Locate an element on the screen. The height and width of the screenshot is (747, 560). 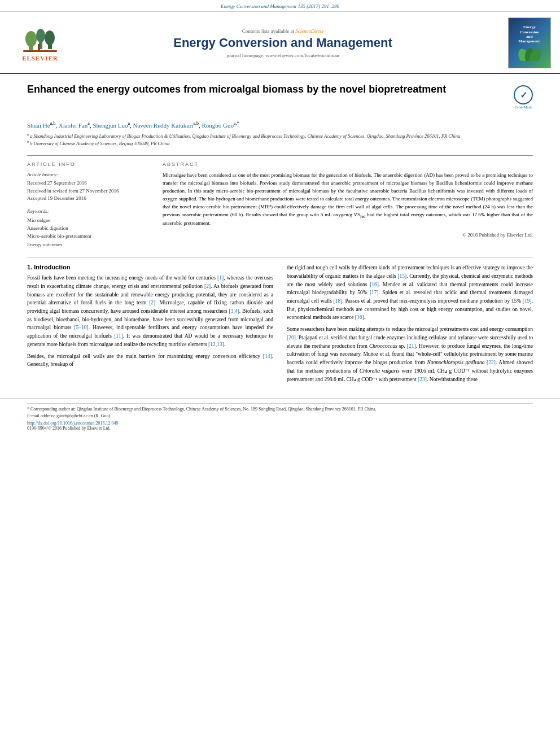
ref-18: [18] is located at coordinates (338, 301).